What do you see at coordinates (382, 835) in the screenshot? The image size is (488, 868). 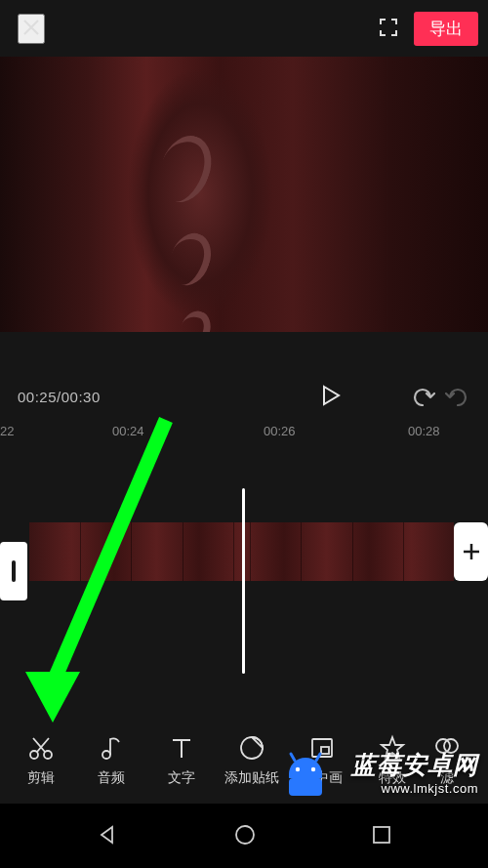 I see `square-recent-icon` at bounding box center [382, 835].